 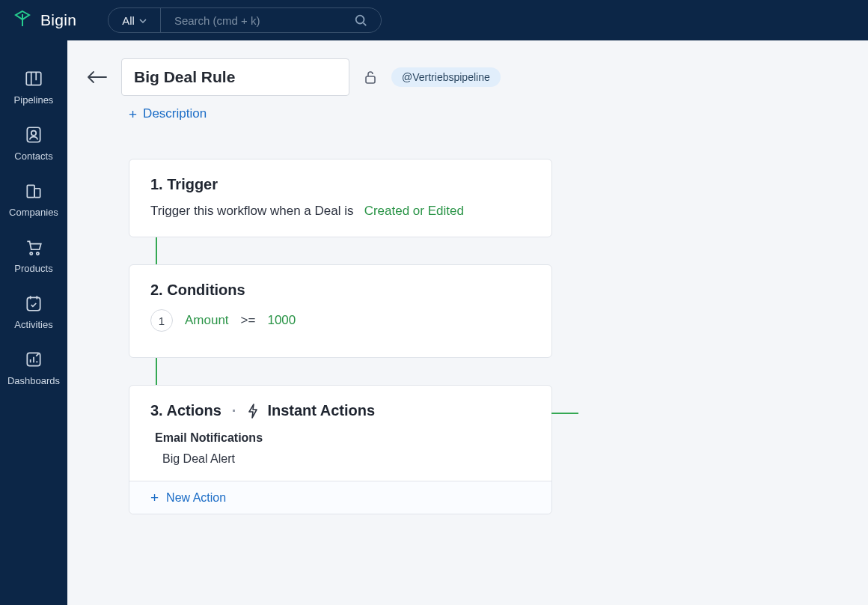 I want to click on conditions-card: 2. Conditions 1 Amount >= 1000, so click(x=340, y=311).